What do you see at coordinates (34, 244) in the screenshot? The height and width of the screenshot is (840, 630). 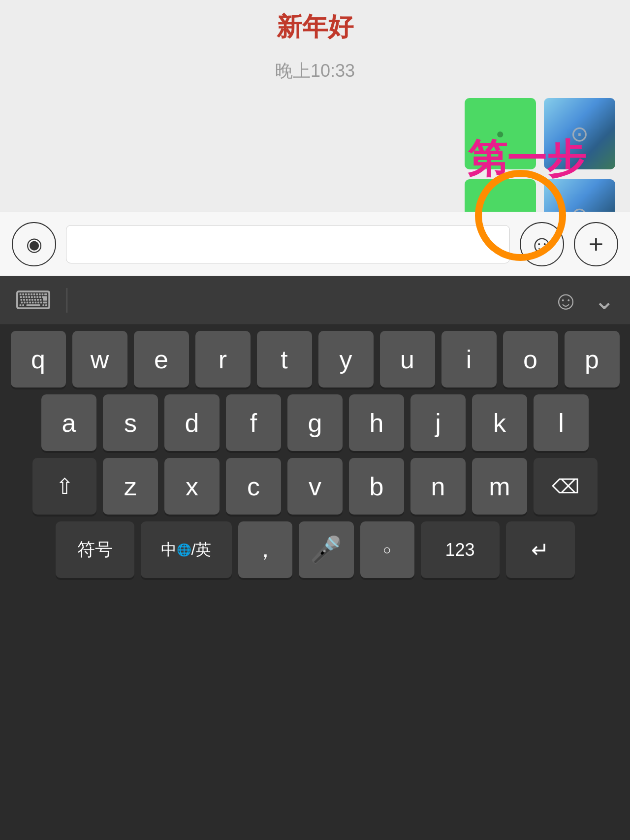 I see `voice-icon: ◉` at bounding box center [34, 244].